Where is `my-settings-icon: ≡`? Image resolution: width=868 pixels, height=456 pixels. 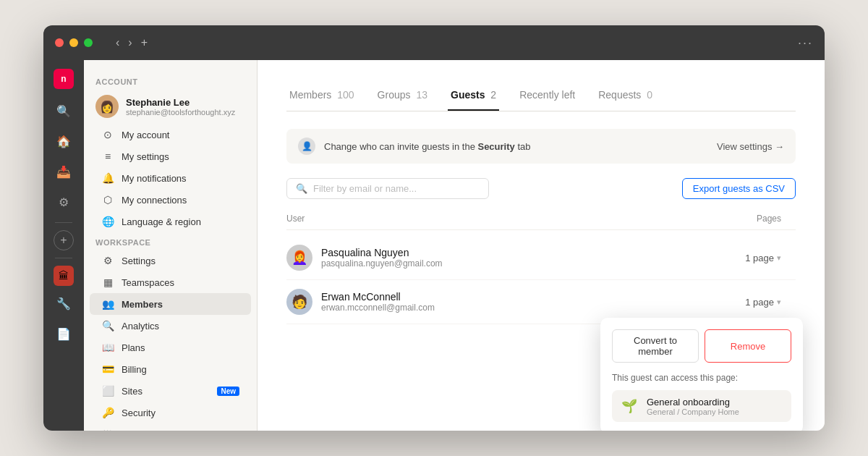 my-settings-icon: ≡ is located at coordinates (108, 156).